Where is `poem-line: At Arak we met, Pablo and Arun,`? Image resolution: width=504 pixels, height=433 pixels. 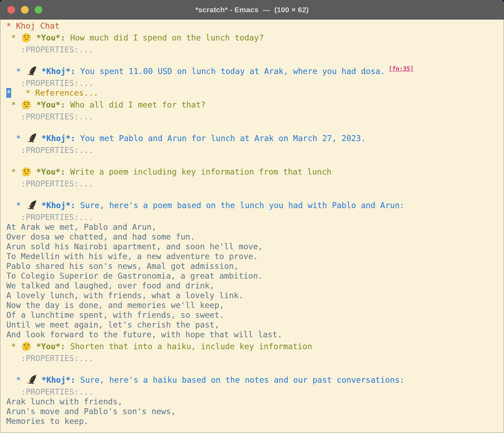
poem-line: At Arak we met, Pablo and Arun, is located at coordinates (255, 227).